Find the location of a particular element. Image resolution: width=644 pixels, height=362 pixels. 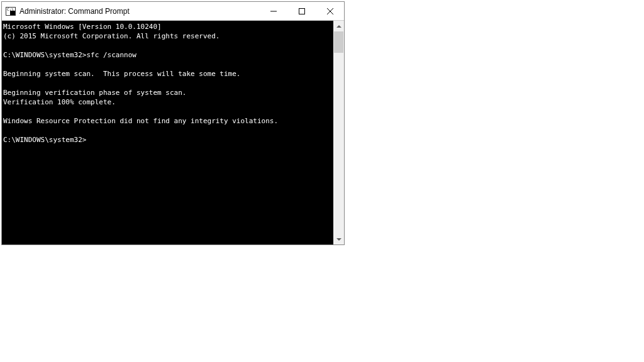

chevron-up-icon is located at coordinates (339, 26).